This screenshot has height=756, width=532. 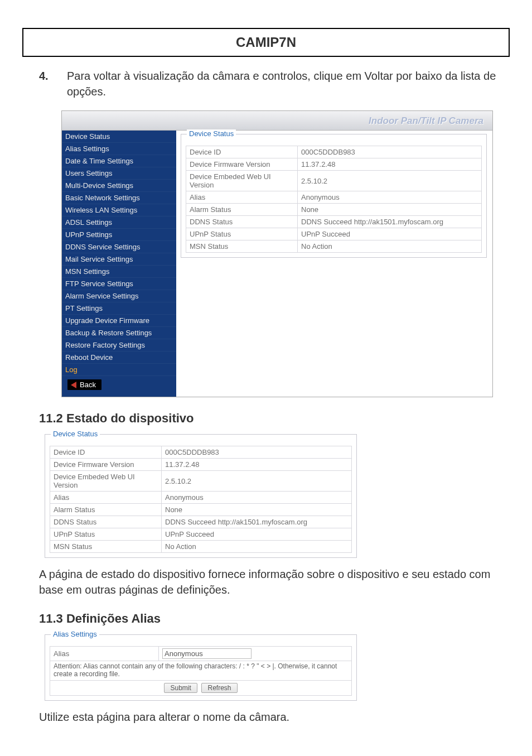 What do you see at coordinates (181, 688) in the screenshot?
I see `submit-button: Submit` at bounding box center [181, 688].